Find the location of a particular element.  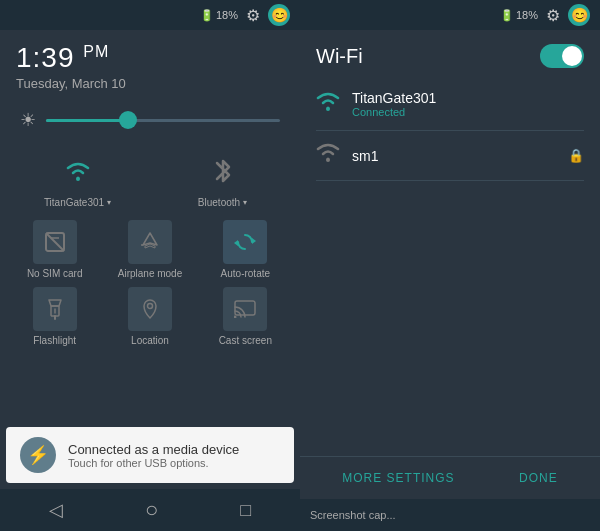

settings-icon-left: ⚙ is located at coordinates (253, 16).